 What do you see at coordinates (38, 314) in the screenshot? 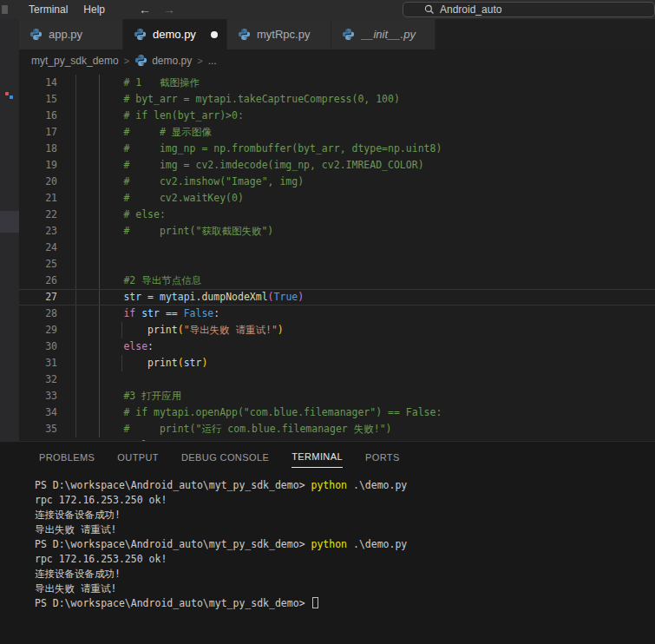
I see `line-number: 28` at bounding box center [38, 314].